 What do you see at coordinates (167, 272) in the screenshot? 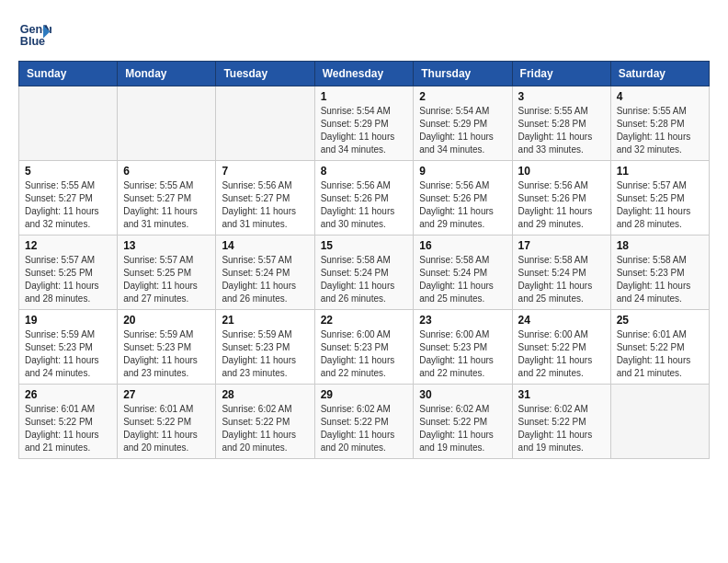
I see `day-cell: 13Sunrise: 5:57 AM Sunset: 5:25 PM Dayli…` at bounding box center [167, 272].